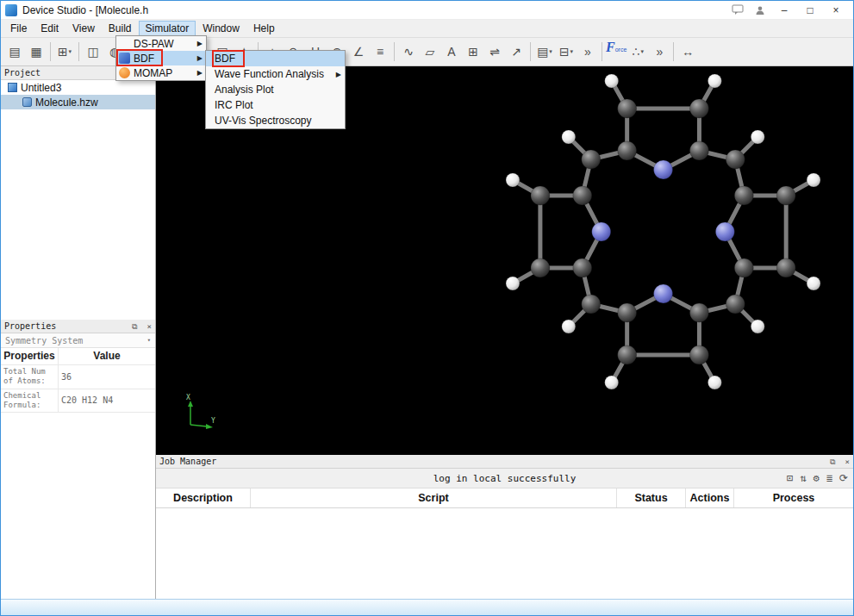 This screenshot has height=616, width=854. Describe the element at coordinates (495, 52) in the screenshot. I see `clean-structure-icon: ⇌` at that location.